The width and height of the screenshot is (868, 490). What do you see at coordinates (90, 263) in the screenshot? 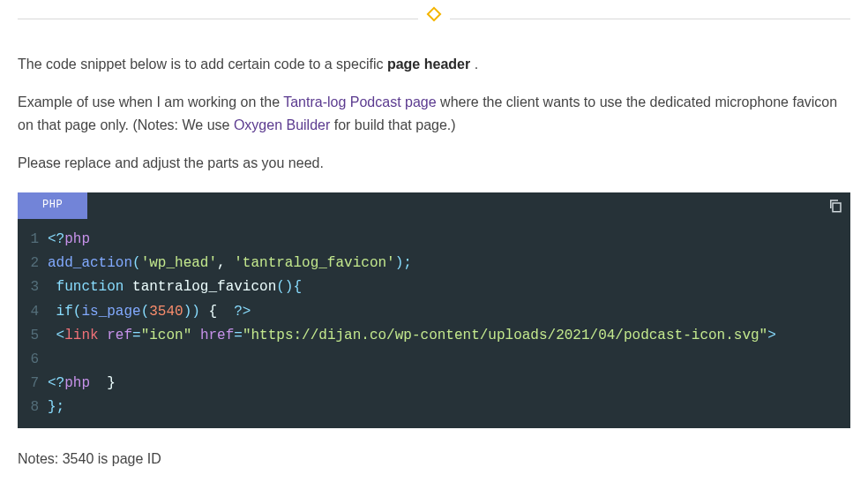
I see `tok: add_action` at bounding box center [90, 263].